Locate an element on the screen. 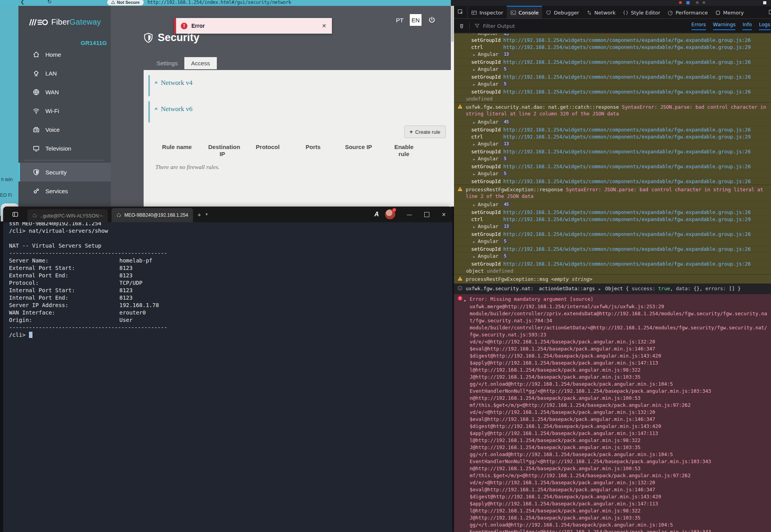 The image size is (771, 532). close-icon: ✕ is located at coordinates (324, 26).